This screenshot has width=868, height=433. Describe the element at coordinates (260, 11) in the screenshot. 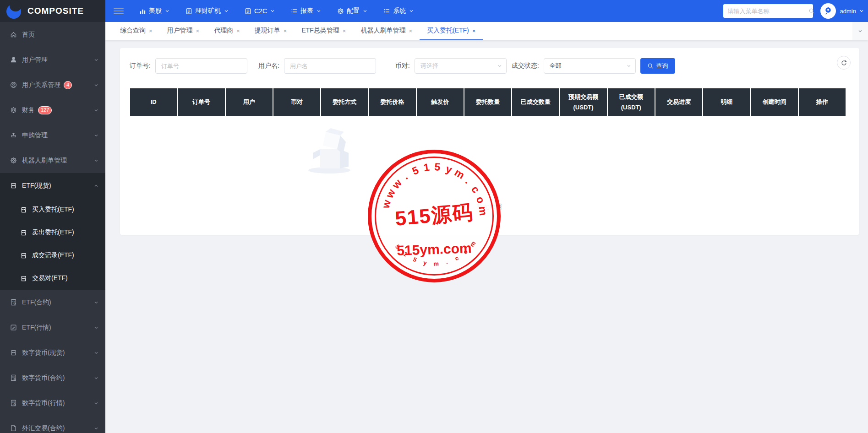

I see `nav-menu-c2c: C2C` at that location.